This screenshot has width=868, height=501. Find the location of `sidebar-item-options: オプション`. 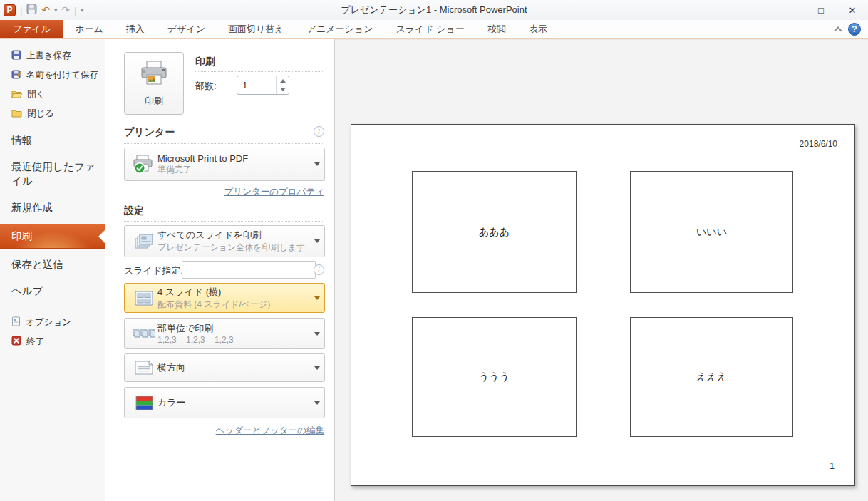

sidebar-item-options: オプション is located at coordinates (53, 322).